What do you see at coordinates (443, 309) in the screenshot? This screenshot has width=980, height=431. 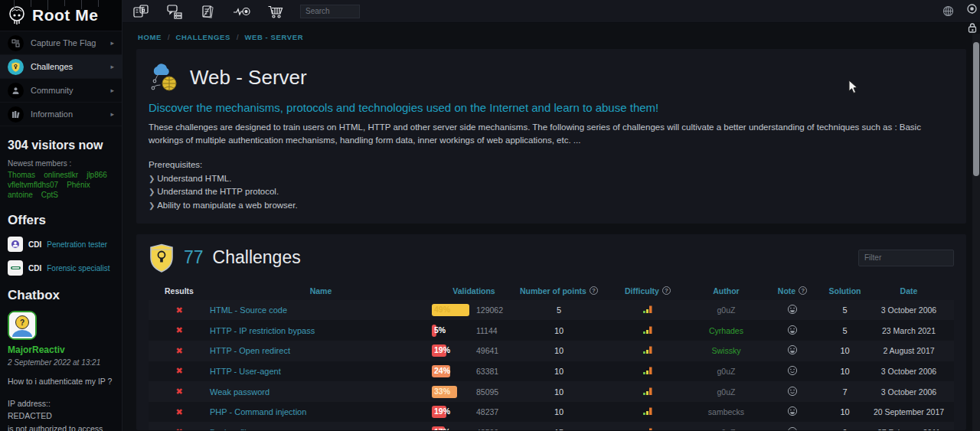 I see `validation-badge-label: 49%` at bounding box center [443, 309].